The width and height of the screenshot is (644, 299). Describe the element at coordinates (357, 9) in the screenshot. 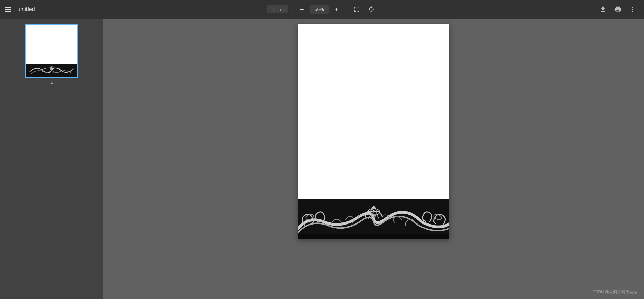

I see `fit-page-button` at that location.